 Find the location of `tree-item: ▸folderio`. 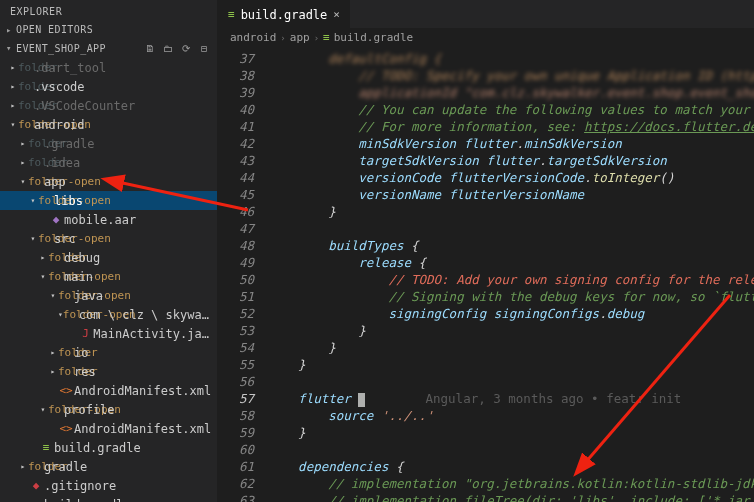

tree-item: ▸folderio is located at coordinates (108, 352).